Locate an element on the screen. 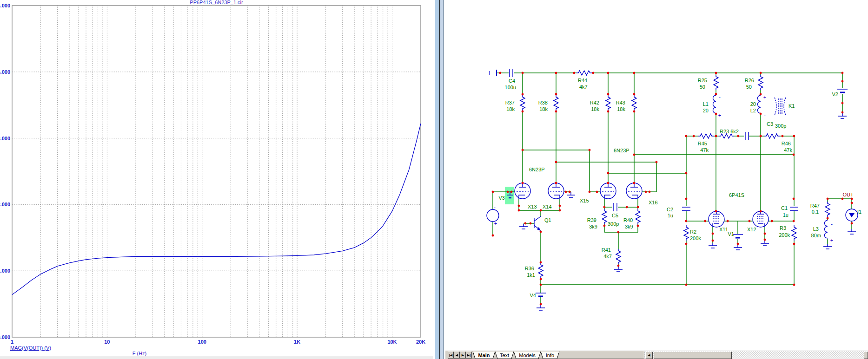 This screenshot has height=359, width=868. component-label-V2-24: V2 is located at coordinates (835, 94).